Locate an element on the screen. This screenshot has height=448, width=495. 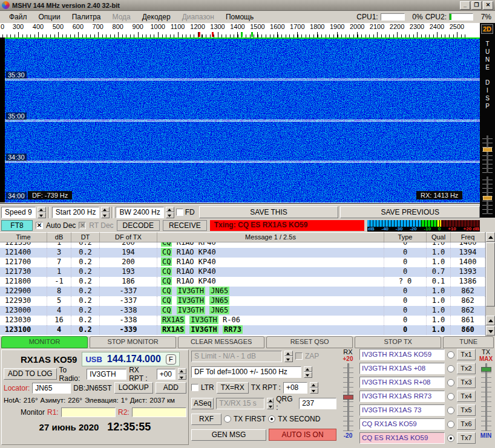
menu-item-0: Файл is located at coordinates (18, 17).